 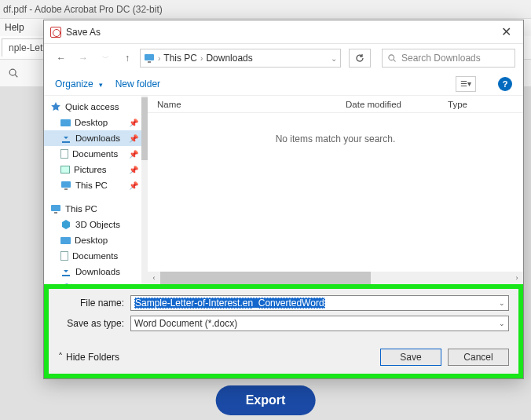 I want to click on horizontal-scrollbar: ‹ ›, so click(x=335, y=278).